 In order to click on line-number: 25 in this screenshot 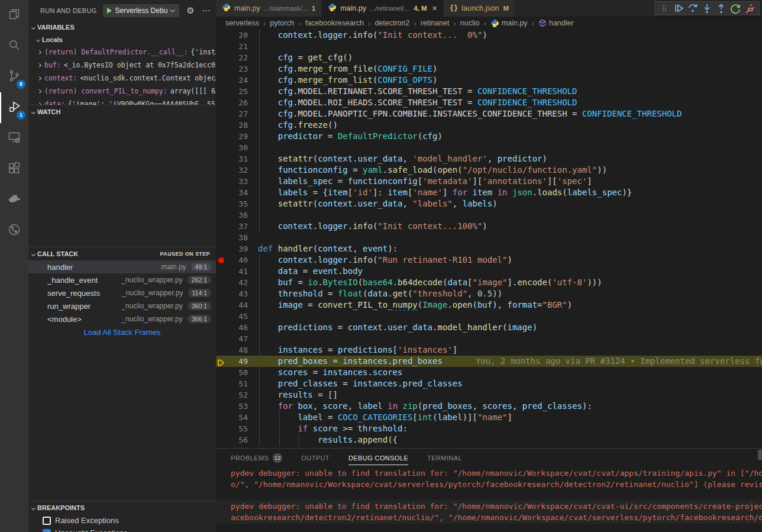, I will do `click(237, 91)`.